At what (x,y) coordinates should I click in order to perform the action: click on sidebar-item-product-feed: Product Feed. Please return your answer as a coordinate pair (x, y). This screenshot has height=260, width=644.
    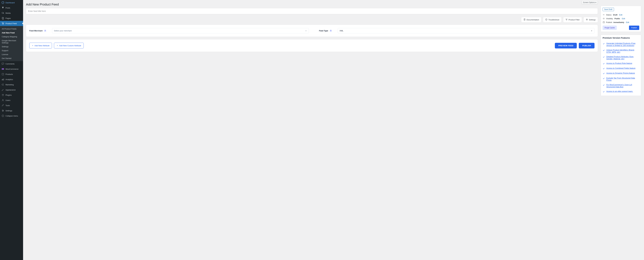
    Looking at the image, I should click on (12, 24).